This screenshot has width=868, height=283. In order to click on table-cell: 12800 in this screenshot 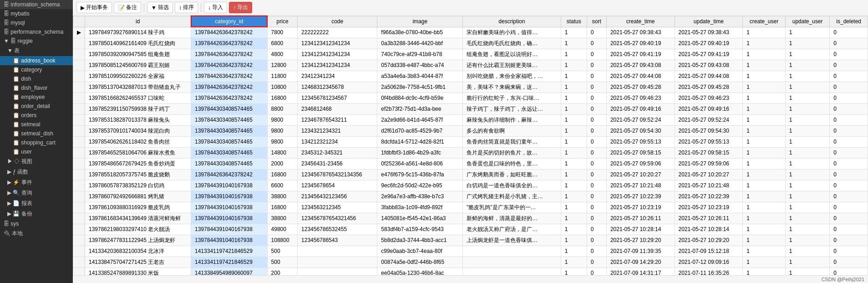, I will do `click(282, 65)`.